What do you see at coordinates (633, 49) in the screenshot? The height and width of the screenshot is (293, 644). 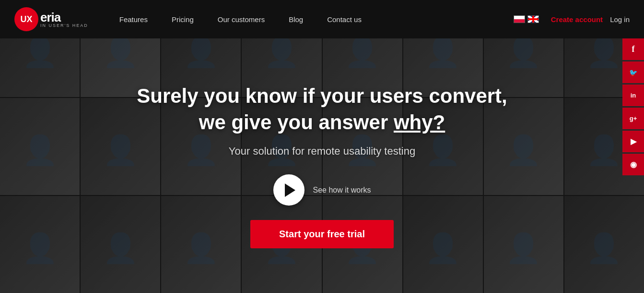 I see `facebook-icon: f` at bounding box center [633, 49].